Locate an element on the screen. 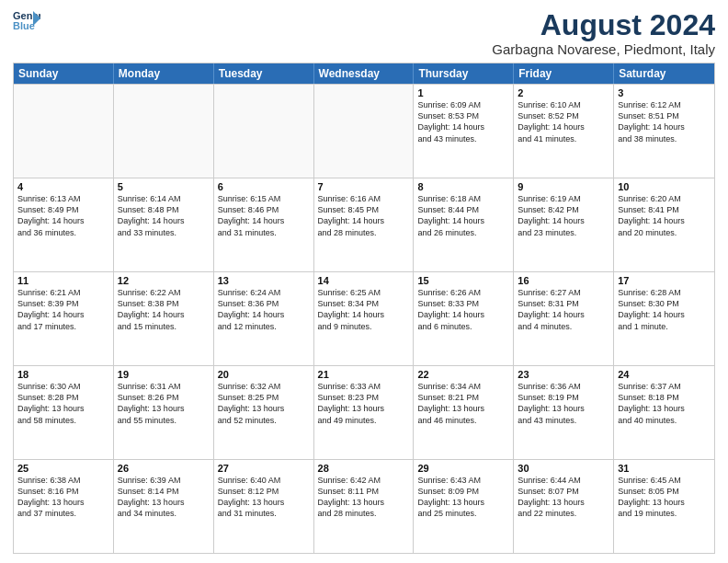  day-info: Sunrise: 6:40 AM Sunset: 8:12 PM Dayligh… is located at coordinates (264, 497).